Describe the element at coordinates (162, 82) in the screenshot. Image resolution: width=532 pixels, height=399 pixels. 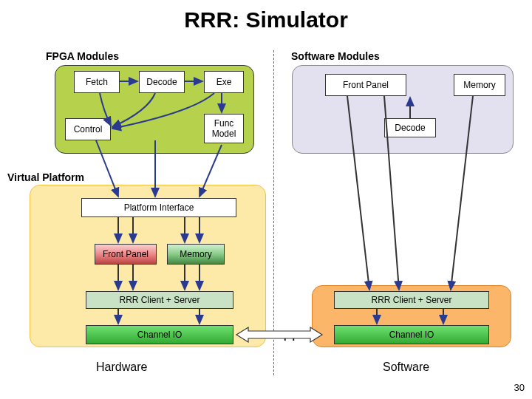
I see `decode-box: Decode` at that location.